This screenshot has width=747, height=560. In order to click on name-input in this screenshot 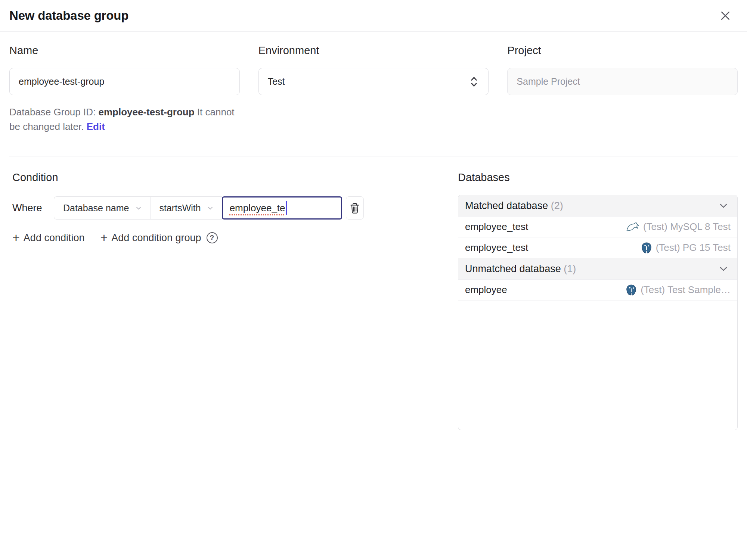, I will do `click(125, 81)`.